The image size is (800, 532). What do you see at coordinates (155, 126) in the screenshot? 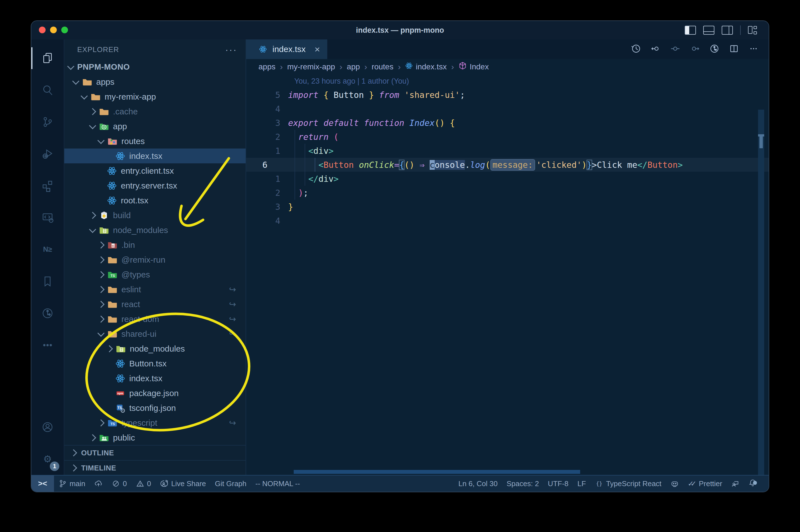
I see `tree-item-app: app` at bounding box center [155, 126].